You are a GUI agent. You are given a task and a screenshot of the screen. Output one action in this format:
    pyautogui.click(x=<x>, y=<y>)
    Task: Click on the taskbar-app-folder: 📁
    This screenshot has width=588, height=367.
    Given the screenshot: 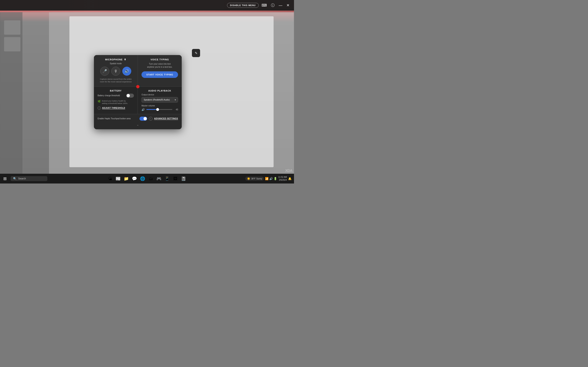 What is the action you would take?
    pyautogui.click(x=126, y=179)
    